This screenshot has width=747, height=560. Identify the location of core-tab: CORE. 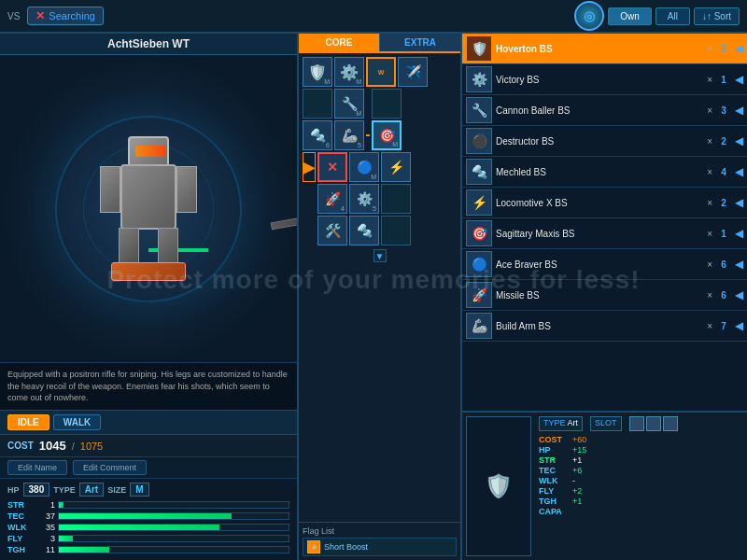
(339, 43).